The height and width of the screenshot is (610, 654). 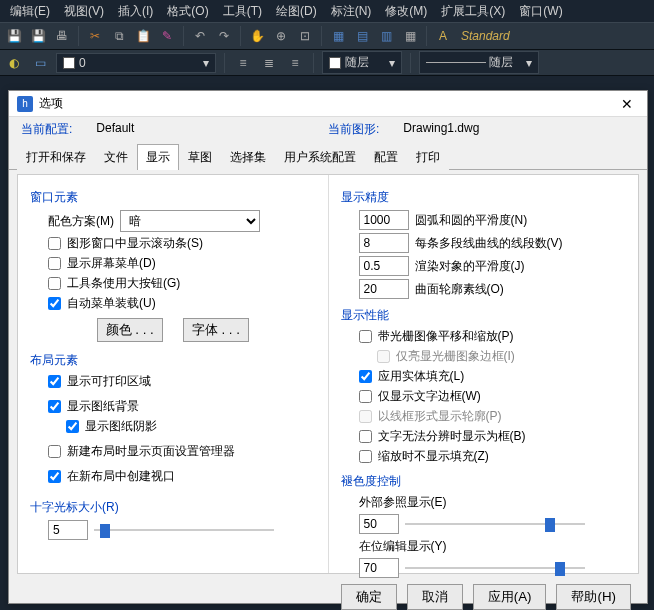 What do you see at coordinates (188, 12) in the screenshot?
I see `menu-format: 格式(O)` at bounding box center [188, 12].